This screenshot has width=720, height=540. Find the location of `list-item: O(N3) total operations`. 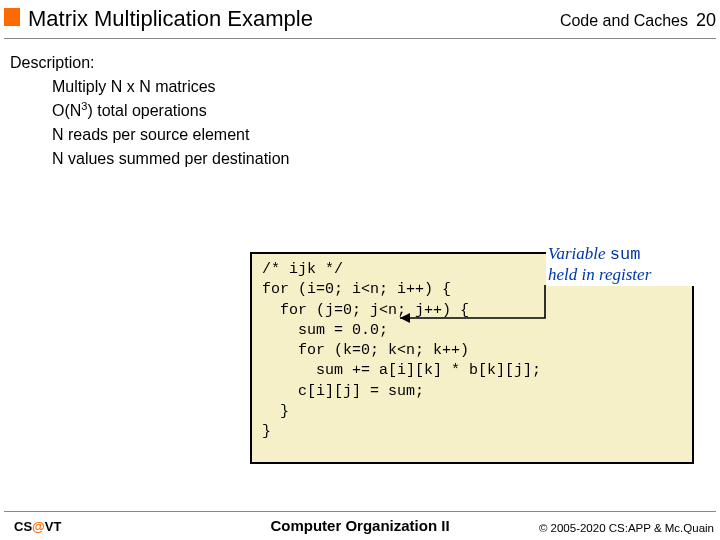

list-item: O(N3) total operations is located at coordinates (170, 110).